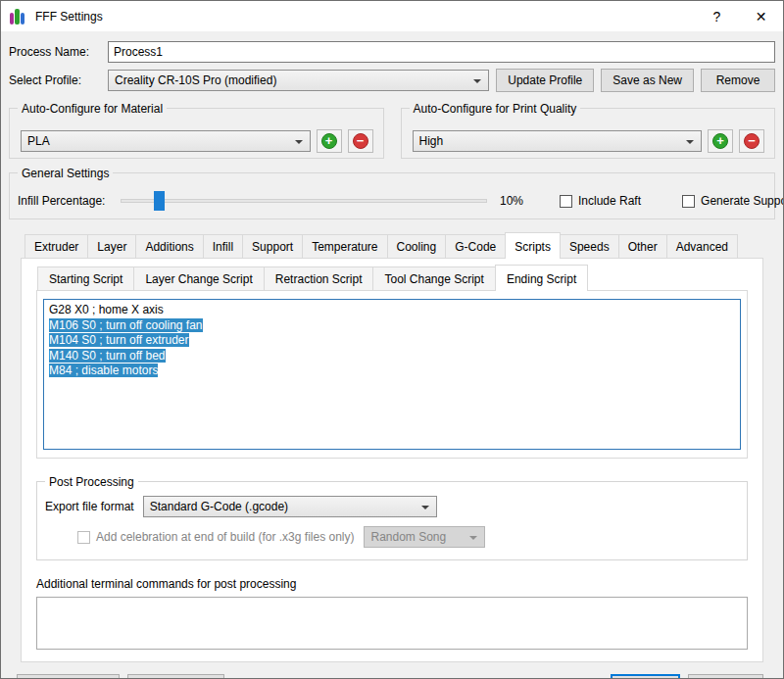  I want to click on terminal-commands-label: Additional terminal commands for post pr…, so click(392, 584).